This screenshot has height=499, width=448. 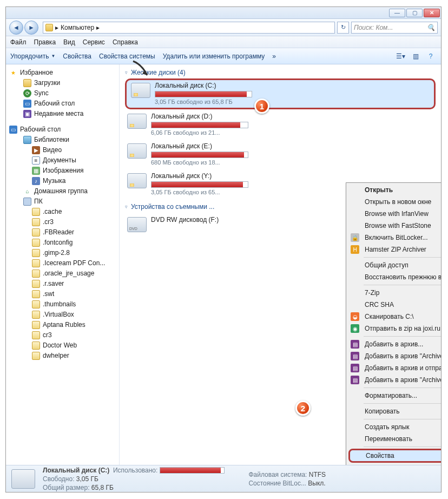 I want to click on sidebar-desktop-root: ▭Рабочий стол, so click(x=63, y=130).